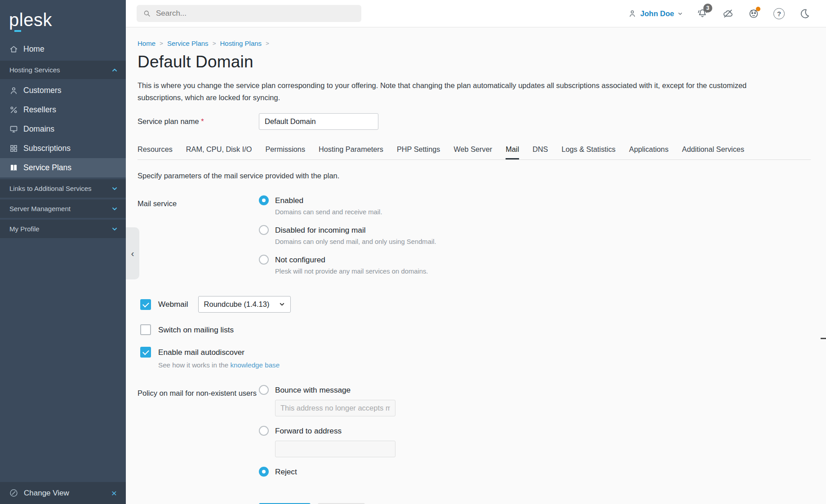 Image resolution: width=826 pixels, height=504 pixels. I want to click on sidebar-item-label: Service Plans, so click(48, 168).